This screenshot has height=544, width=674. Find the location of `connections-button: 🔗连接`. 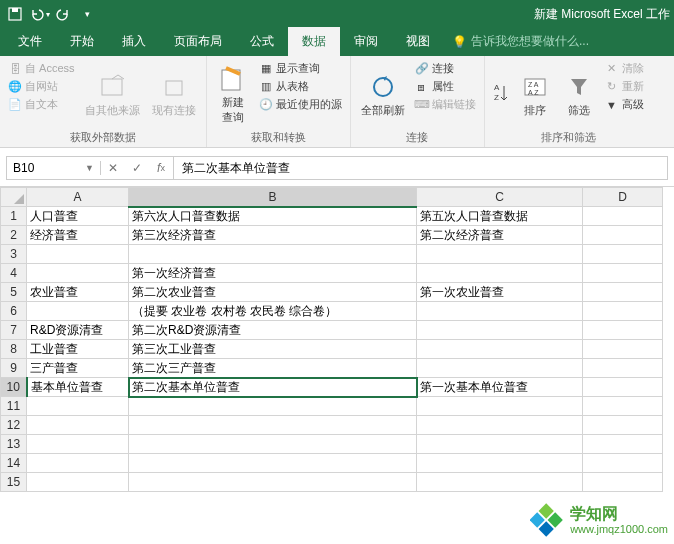

connections-button: 🔗连接 is located at coordinates (446, 68).